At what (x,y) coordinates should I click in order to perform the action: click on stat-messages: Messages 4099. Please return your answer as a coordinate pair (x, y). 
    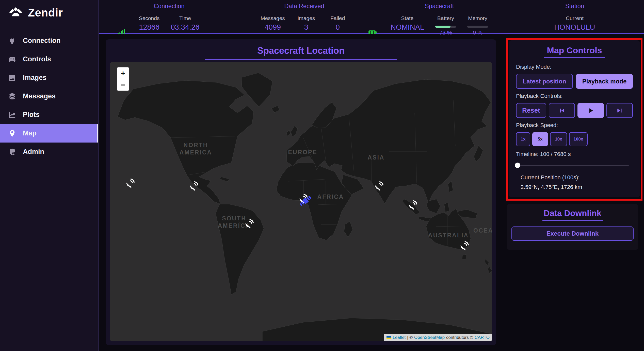
    Looking at the image, I should click on (273, 23).